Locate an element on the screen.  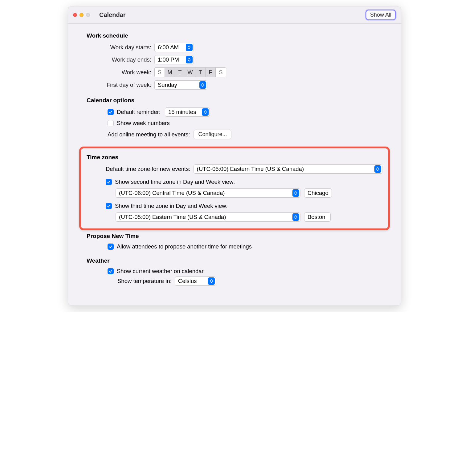
work-week-days: S M T W T F S is located at coordinates (190, 72).